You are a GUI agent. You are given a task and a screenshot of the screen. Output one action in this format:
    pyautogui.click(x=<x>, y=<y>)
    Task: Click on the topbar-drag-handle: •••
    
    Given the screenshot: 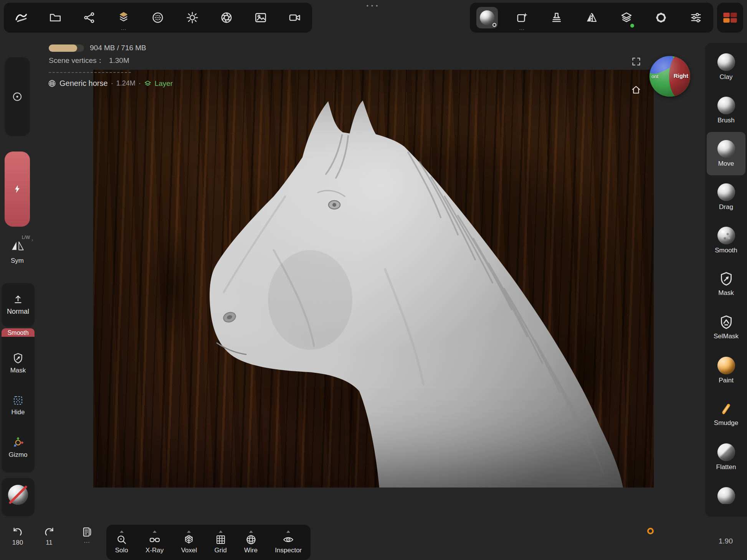 What is the action you would take?
    pyautogui.click(x=374, y=5)
    